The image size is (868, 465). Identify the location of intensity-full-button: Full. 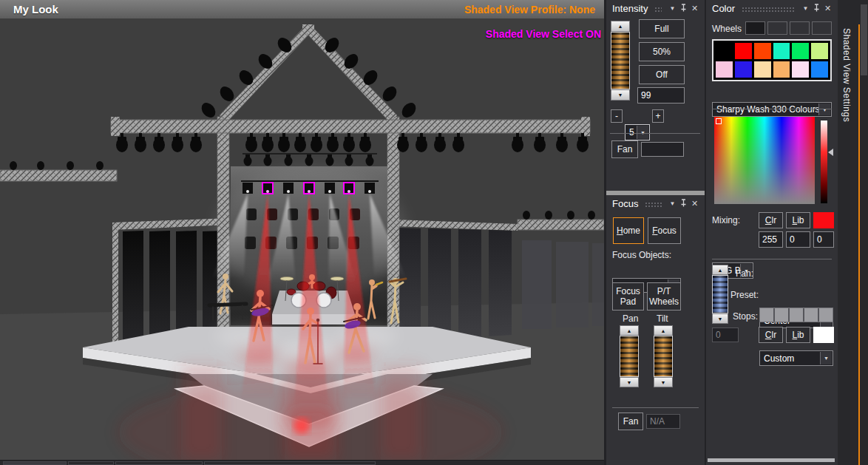
(662, 29).